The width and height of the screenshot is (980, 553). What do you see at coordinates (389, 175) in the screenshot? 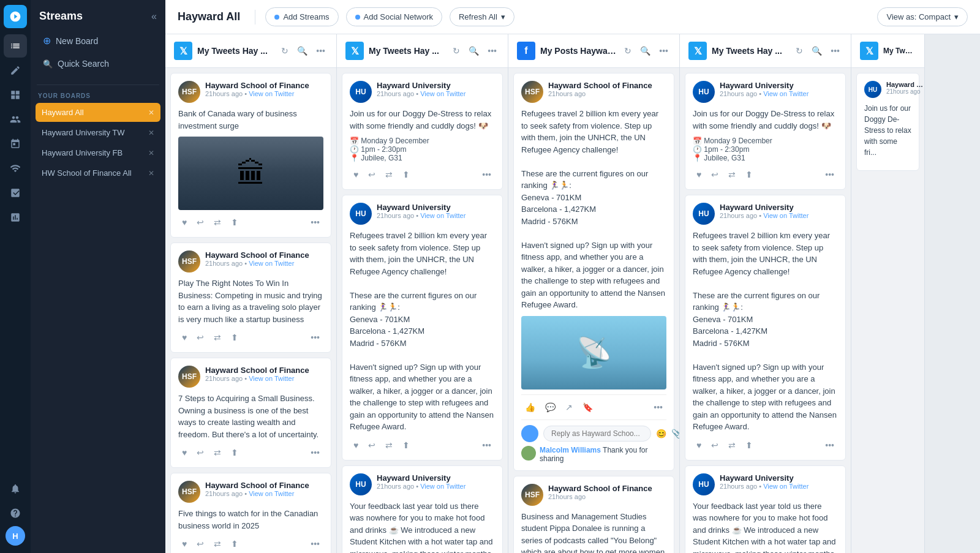
I see `retweet-action-p5: ⇄` at bounding box center [389, 175].